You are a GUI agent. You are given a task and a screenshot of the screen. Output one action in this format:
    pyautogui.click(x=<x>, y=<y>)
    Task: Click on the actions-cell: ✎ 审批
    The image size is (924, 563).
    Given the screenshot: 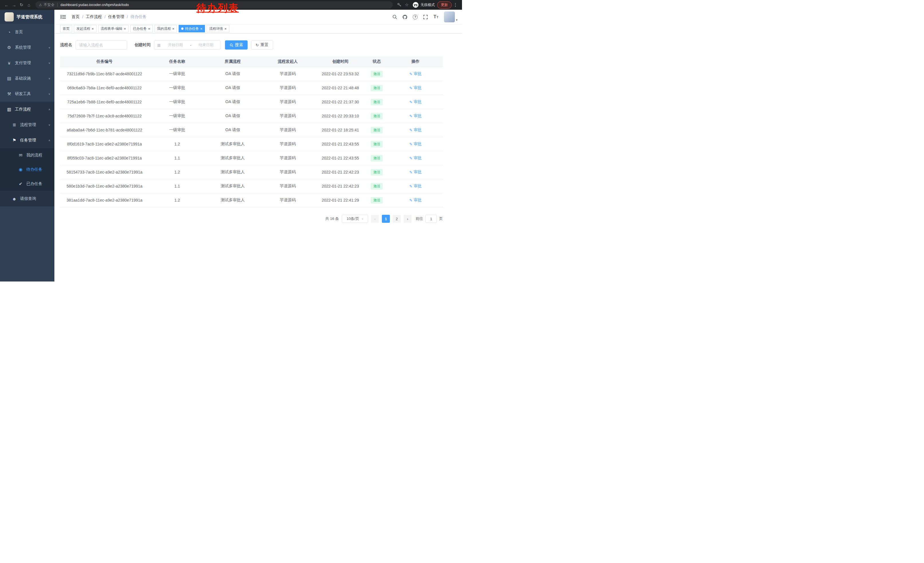 What is the action you would take?
    pyautogui.click(x=416, y=130)
    